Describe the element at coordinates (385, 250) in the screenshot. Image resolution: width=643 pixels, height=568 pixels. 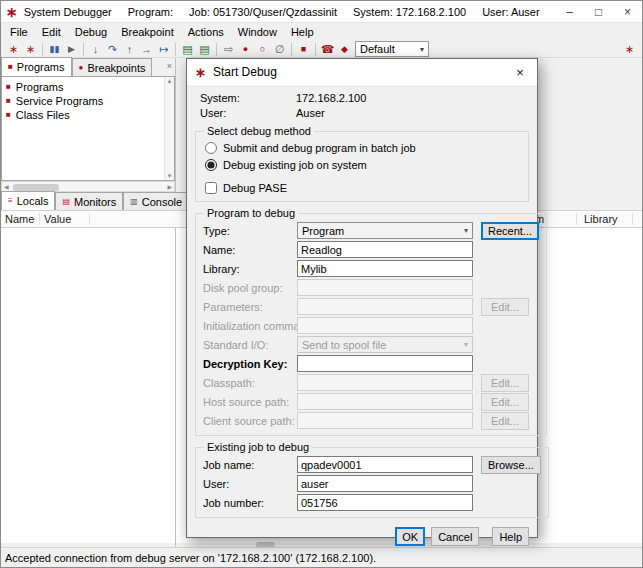
I see `name-field` at that location.